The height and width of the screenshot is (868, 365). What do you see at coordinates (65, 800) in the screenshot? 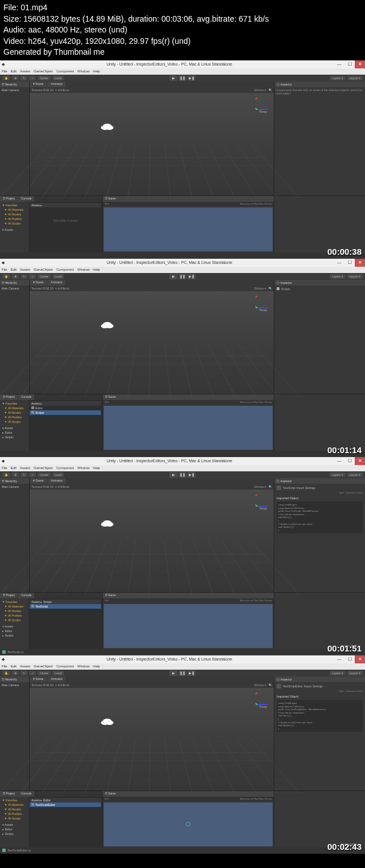
I see `breadcrumb: Assets ▸ Editor` at bounding box center [65, 800].